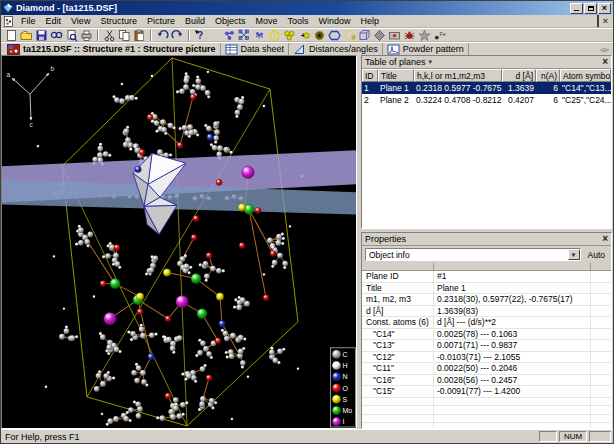  Describe the element at coordinates (586, 76) in the screenshot. I see `column-header-atom-symbols: Atom symbols` at that location.